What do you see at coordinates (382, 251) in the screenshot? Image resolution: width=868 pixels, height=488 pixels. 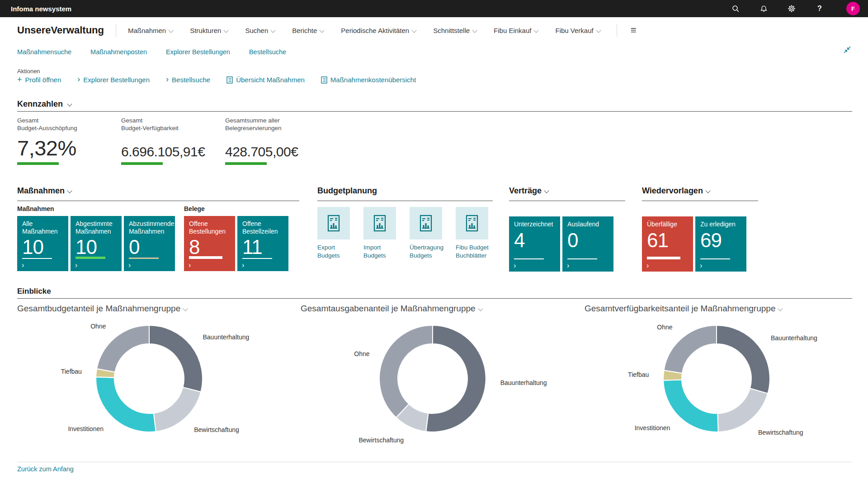 I see `shortcut-label: Import Budgets` at bounding box center [382, 251].